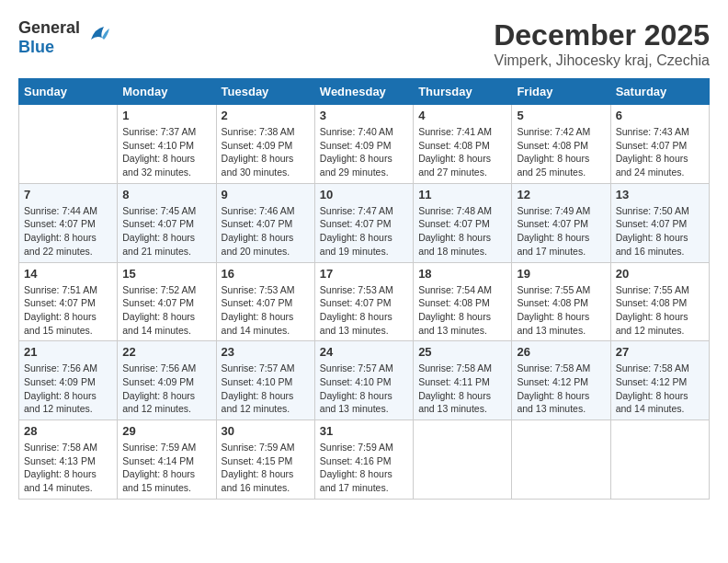 The image size is (728, 563). What do you see at coordinates (364, 302) in the screenshot?
I see `calendar-week-3: 14Sunrise: 7:51 AMSunset: 4:07 PMDayligh…` at bounding box center [364, 302].